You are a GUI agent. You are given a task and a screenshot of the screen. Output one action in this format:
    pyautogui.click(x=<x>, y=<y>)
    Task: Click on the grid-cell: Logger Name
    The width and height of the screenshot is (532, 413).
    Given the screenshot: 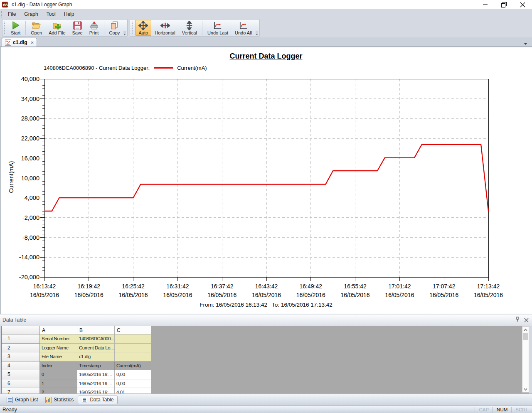 What is the action you would take?
    pyautogui.click(x=59, y=348)
    